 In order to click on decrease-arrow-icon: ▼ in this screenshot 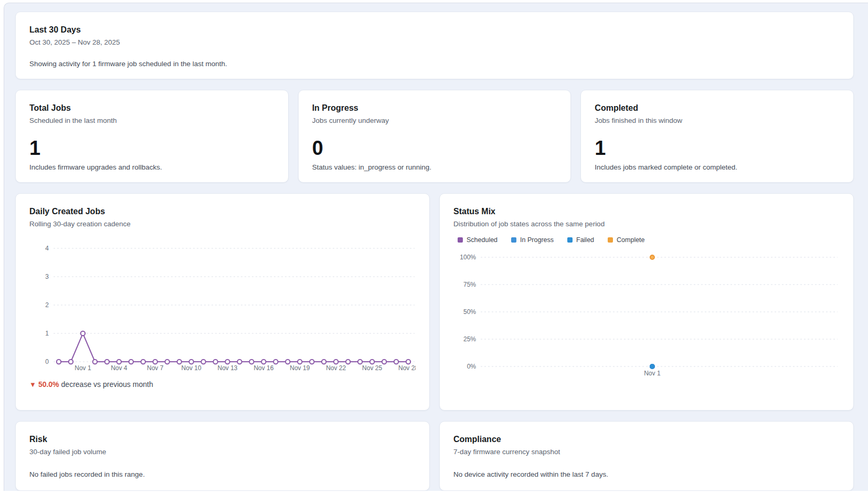, I will do `click(33, 384)`.